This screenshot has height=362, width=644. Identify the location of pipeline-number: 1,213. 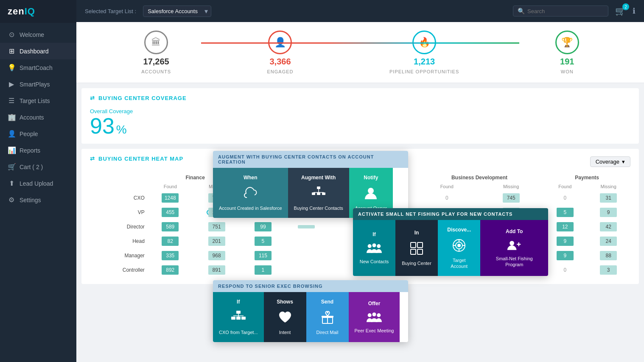
(424, 62).